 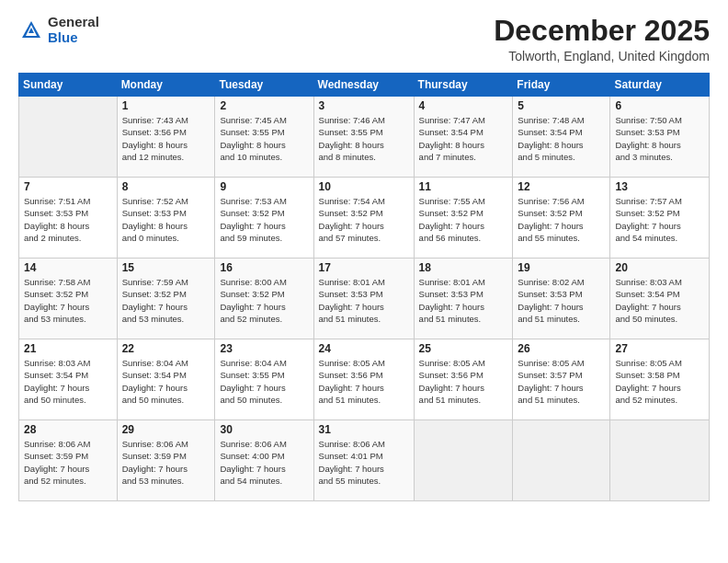 What do you see at coordinates (562, 380) in the screenshot?
I see `calendar-cell: 26Sunrise: 8:05 AMSunset: 3:57 PMDayligh…` at bounding box center [562, 380].